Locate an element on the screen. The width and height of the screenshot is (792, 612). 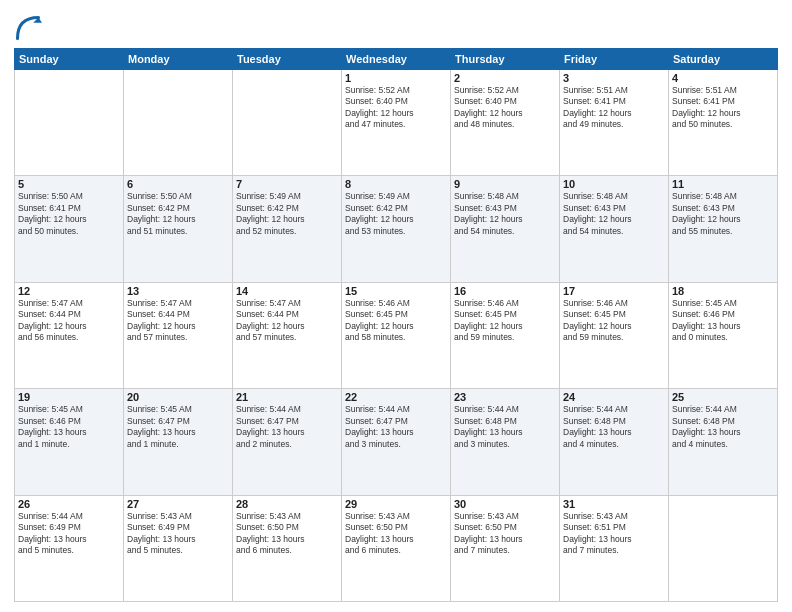
calendar-cell: 26Sunrise: 5:44 AMSunset: 6:49 PMDayligh… is located at coordinates (70, 548).